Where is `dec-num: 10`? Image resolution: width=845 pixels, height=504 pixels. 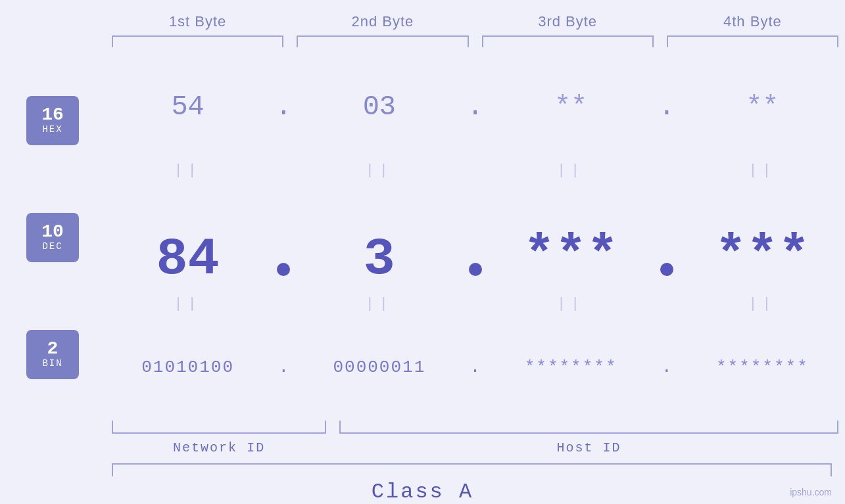 dec-num: 10 is located at coordinates (53, 232).